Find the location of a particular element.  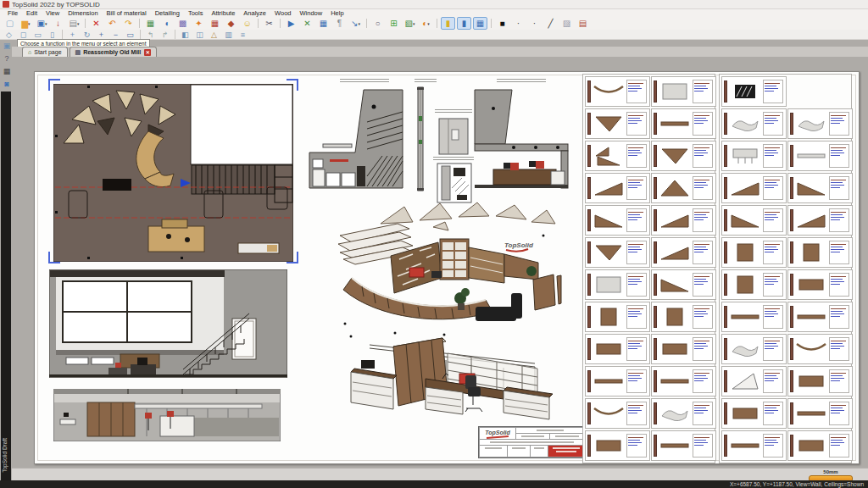

menu-bill-of-material: Bill of material is located at coordinates (127, 14).